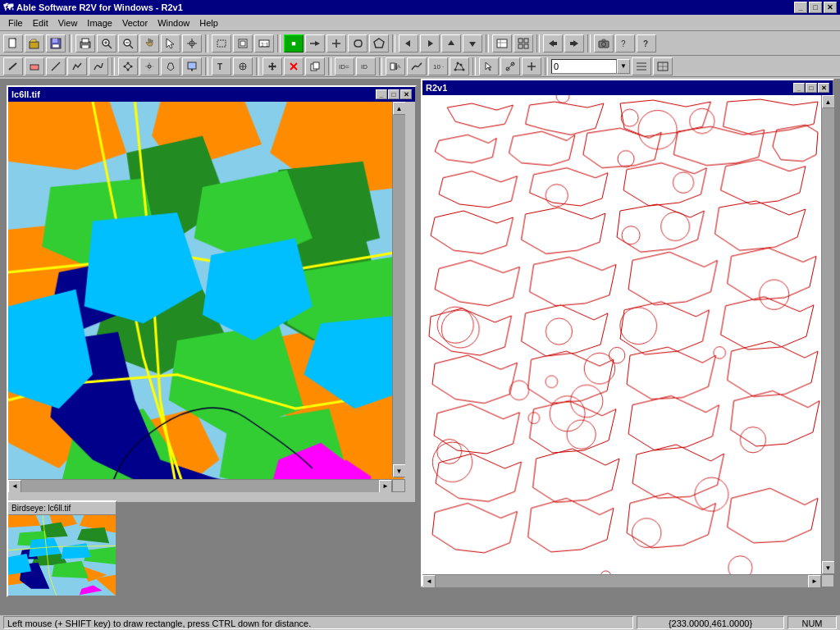 Image resolution: width=840 pixels, height=630 pixels. What do you see at coordinates (829, 335) in the screenshot?
I see `right-vscroll-track` at bounding box center [829, 335].